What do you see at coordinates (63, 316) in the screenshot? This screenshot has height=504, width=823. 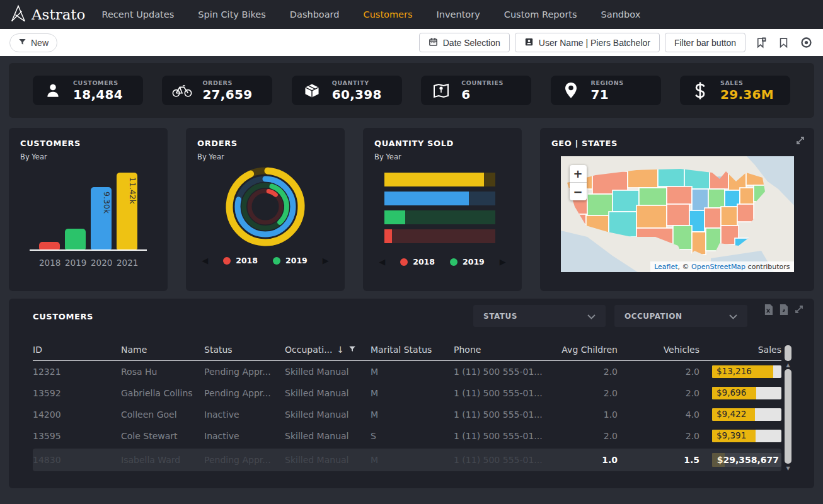 I see `table-title: CUSTOMERS` at bounding box center [63, 316].